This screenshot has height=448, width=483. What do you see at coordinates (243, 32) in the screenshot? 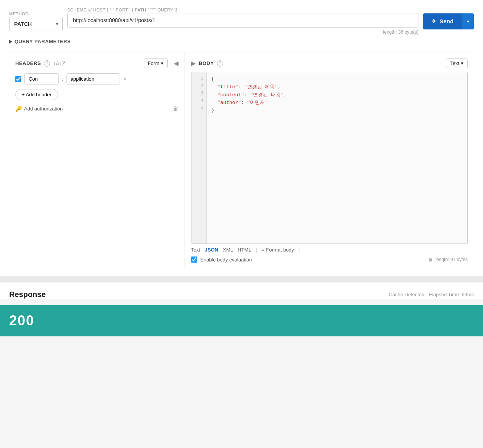
I see `url-length: length: 36 byte(s)` at bounding box center [243, 32].